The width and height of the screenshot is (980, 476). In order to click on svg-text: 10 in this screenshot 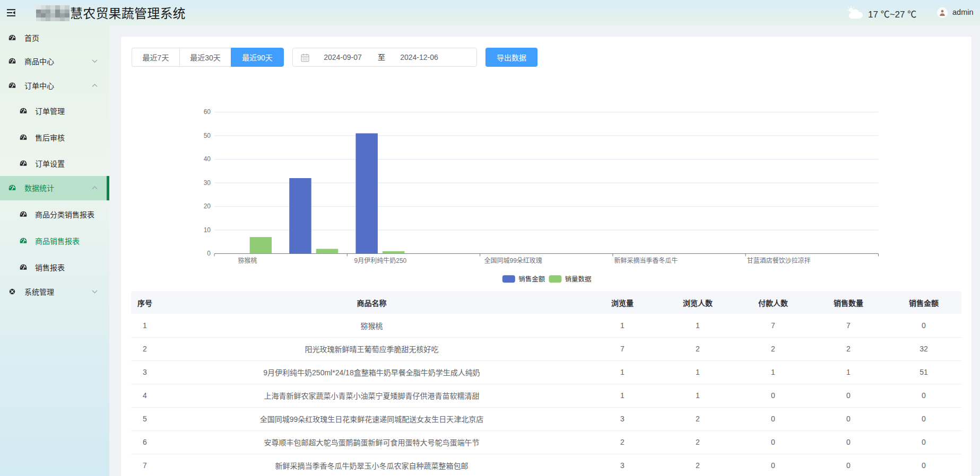, I will do `click(207, 230)`.